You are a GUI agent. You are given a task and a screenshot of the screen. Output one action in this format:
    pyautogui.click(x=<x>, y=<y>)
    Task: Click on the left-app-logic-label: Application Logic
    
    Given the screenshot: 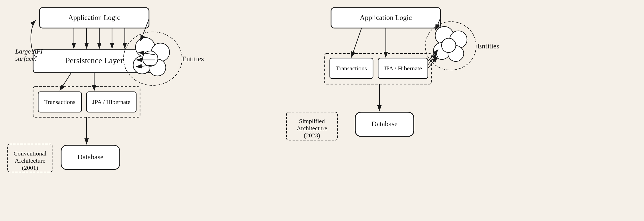 What is the action you would take?
    pyautogui.click(x=94, y=17)
    